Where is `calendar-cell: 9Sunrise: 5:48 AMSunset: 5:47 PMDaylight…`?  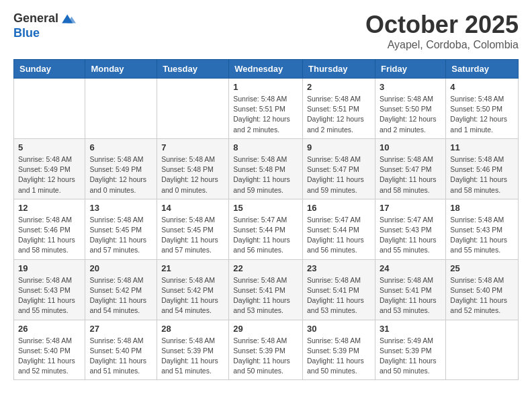 calendar-cell: 9Sunrise: 5:48 AMSunset: 5:47 PMDaylight… is located at coordinates (339, 169).